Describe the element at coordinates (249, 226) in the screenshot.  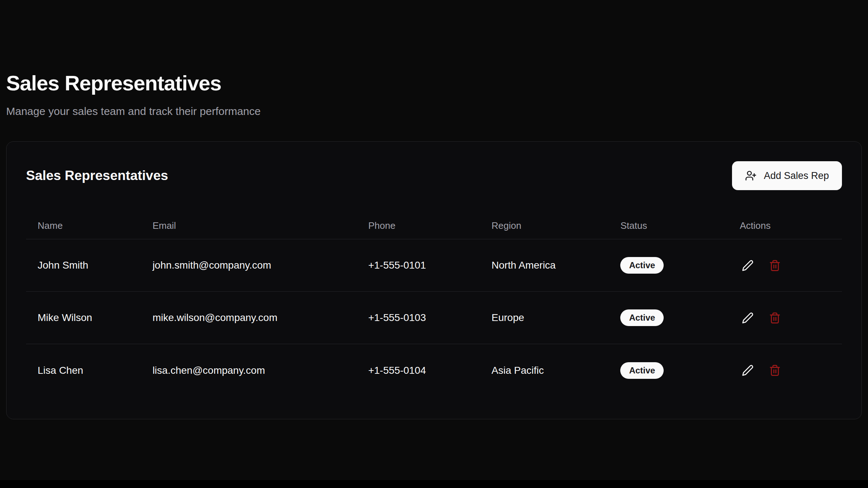
I see `column-header-email: Email` at that location.